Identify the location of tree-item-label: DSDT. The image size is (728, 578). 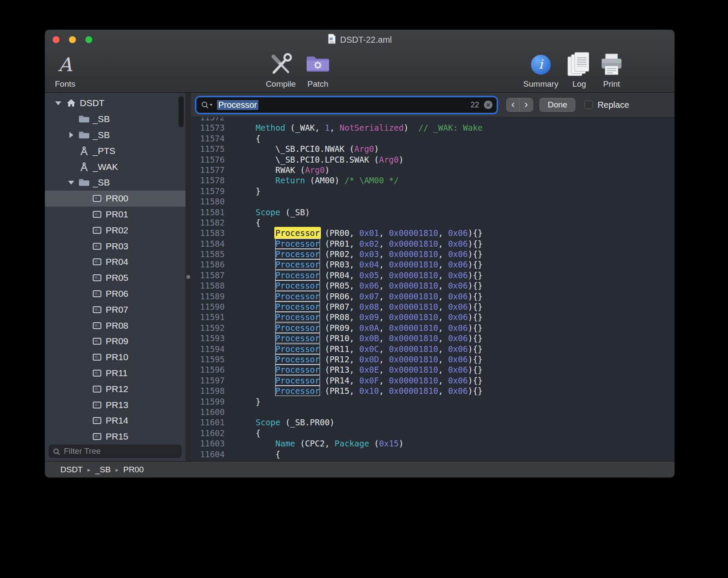
(92, 103).